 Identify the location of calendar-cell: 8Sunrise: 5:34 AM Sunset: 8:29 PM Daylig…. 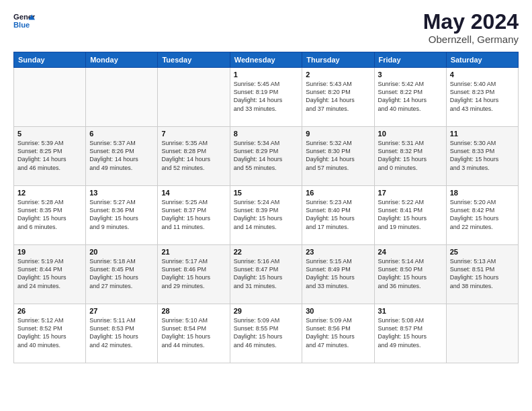
(266, 156).